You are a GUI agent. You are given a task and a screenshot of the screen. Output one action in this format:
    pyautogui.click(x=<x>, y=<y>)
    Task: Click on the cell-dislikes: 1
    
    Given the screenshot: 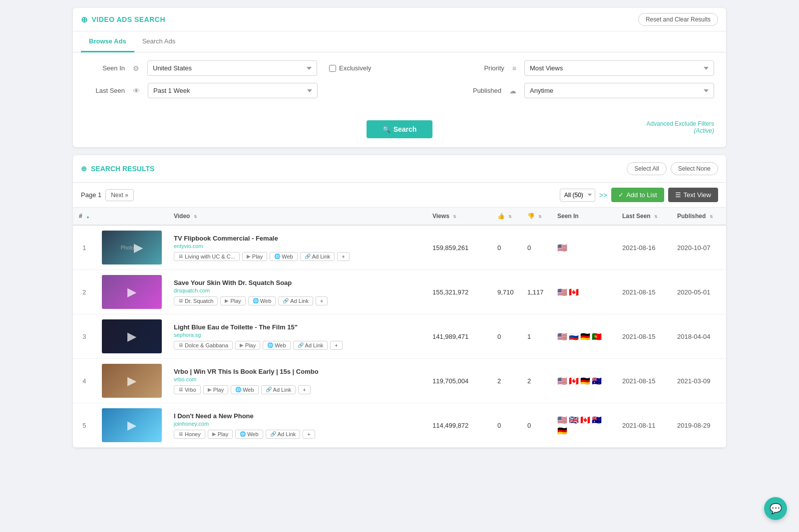 What is the action you would take?
    pyautogui.click(x=536, y=336)
    